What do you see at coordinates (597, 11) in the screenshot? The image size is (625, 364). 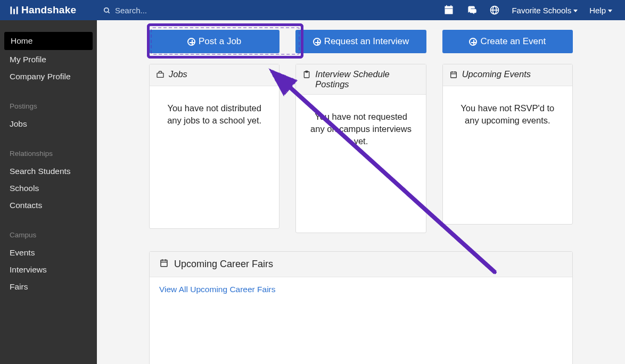 I see `help-label: Help` at bounding box center [597, 11].